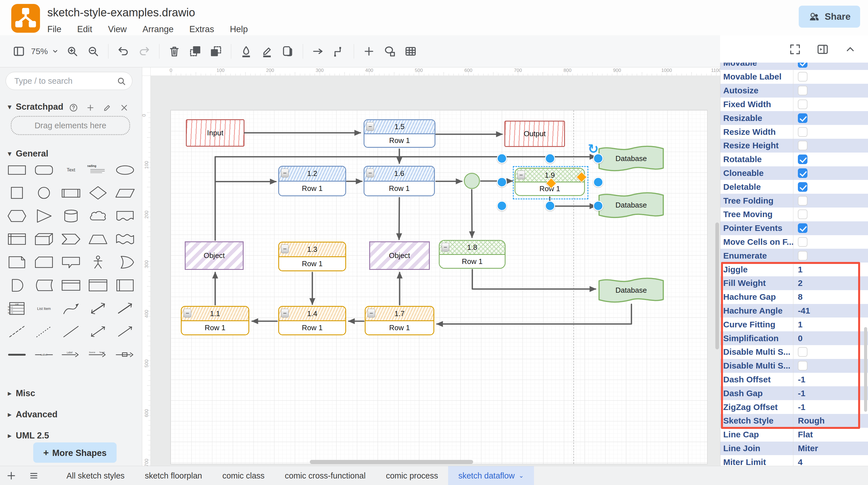 Image resolution: width=868 pixels, height=485 pixels. What do you see at coordinates (44, 332) in the screenshot?
I see `palette-shape-dotted-line` at bounding box center [44, 332].